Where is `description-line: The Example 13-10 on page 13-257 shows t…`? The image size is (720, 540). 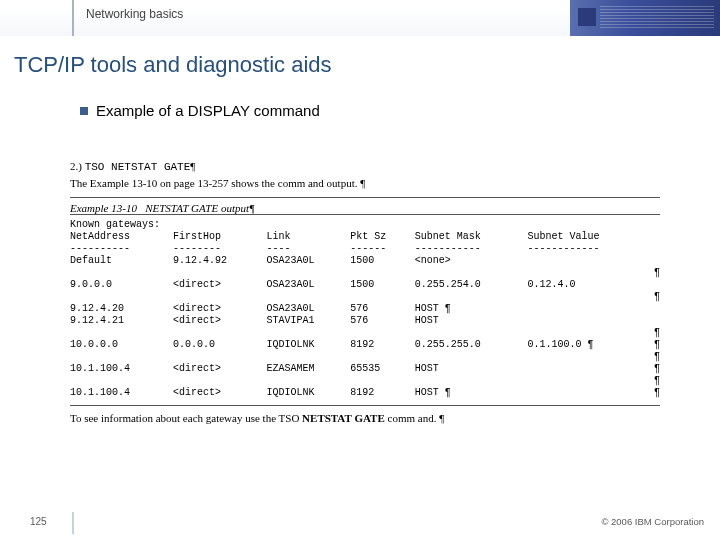
description-line: The Example 13-10 on page 13-257 shows t… is located at coordinates (365, 183).